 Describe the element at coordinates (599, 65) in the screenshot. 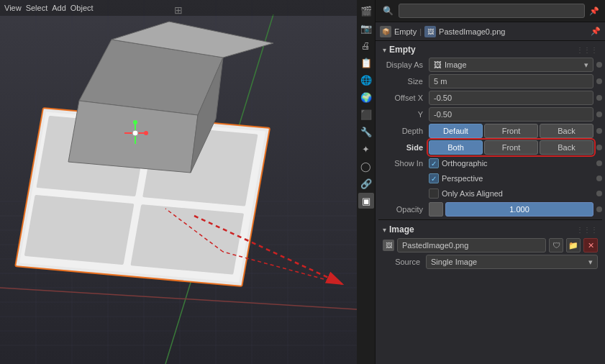

I see `display-as-dot` at that location.